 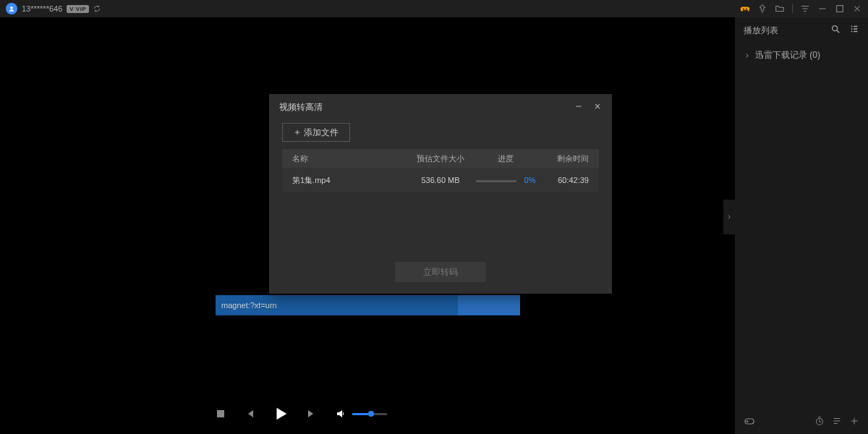 I want to click on prev-button, so click(x=250, y=414).